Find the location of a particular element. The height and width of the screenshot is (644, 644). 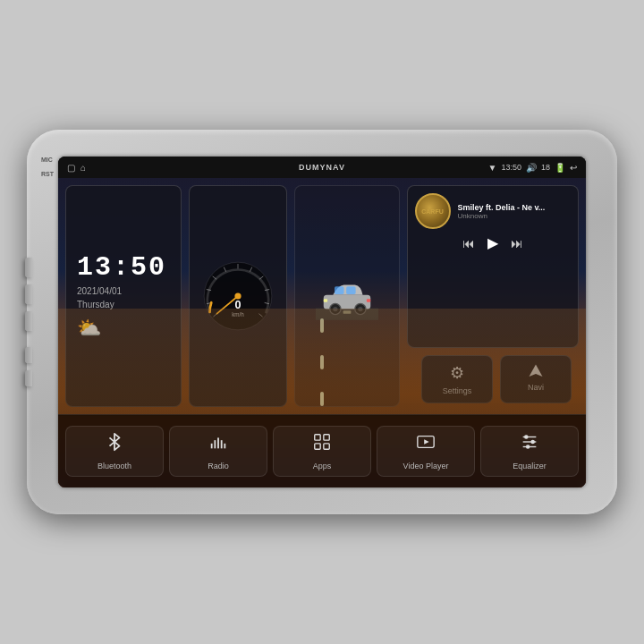

music-artist: Unknown is located at coordinates (515, 216).